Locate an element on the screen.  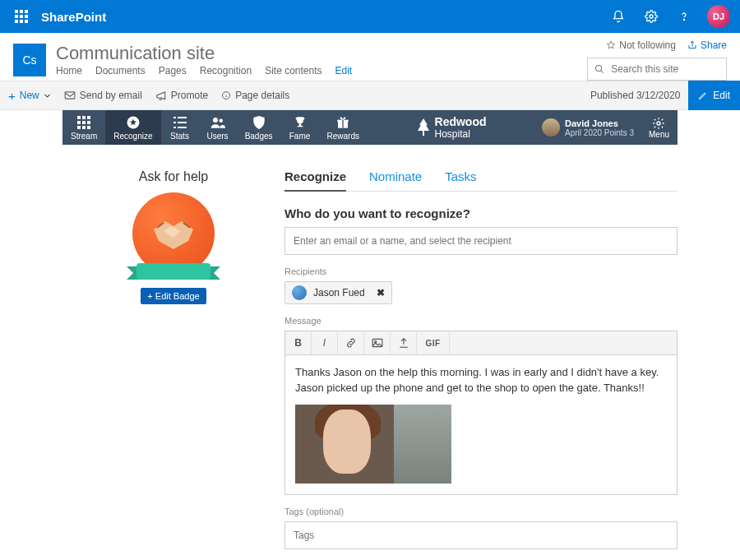
settings-icon is located at coordinates (651, 16).